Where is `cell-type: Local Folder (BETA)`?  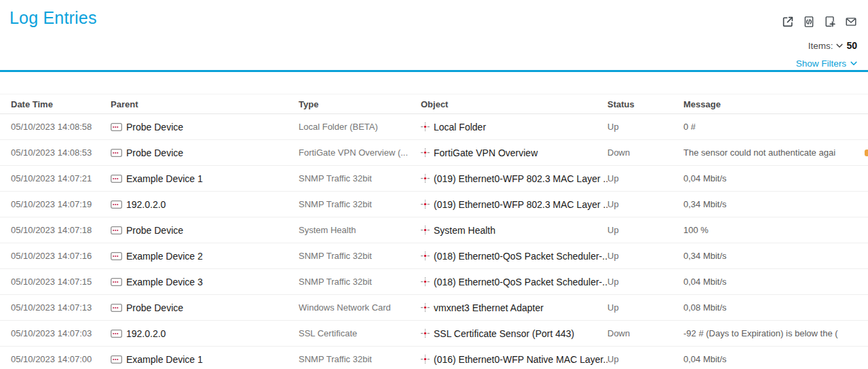 cell-type: Local Folder (BETA) is located at coordinates (360, 126).